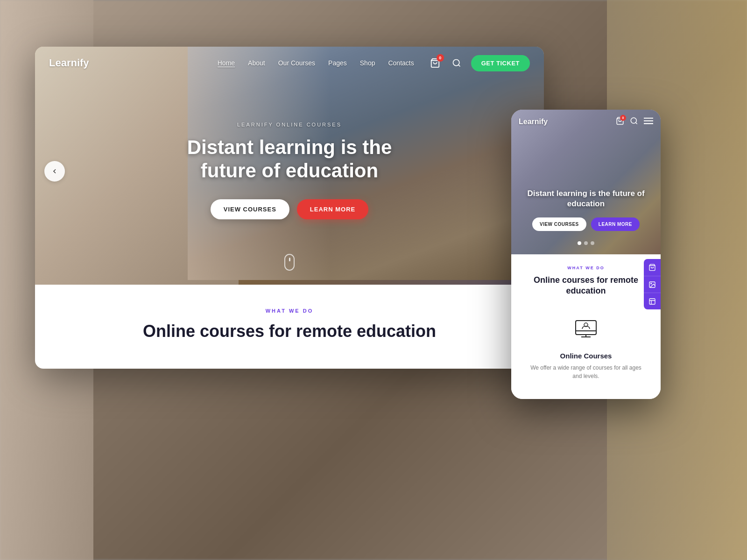  Describe the element at coordinates (634, 122) in the screenshot. I see `mobile-search-icon` at that location.